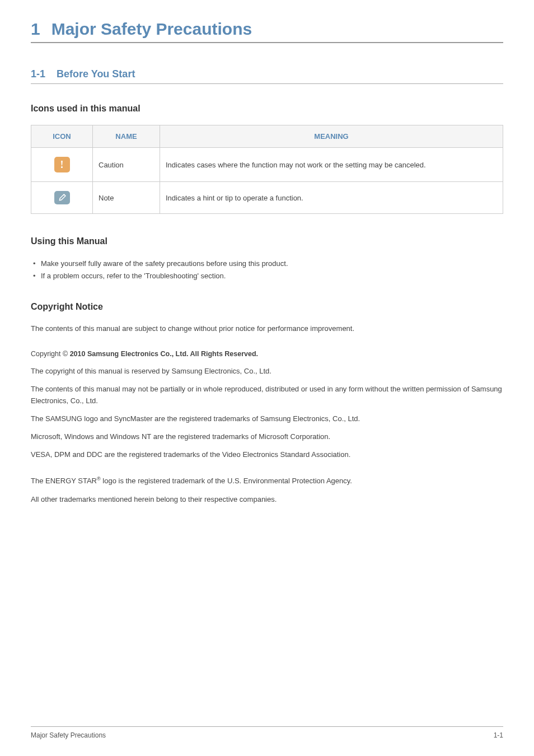 This screenshot has width=534, height=756. Describe the element at coordinates (267, 276) in the screenshot. I see `list-item: If a problem occurs, refer to the 'Troub…` at that location.